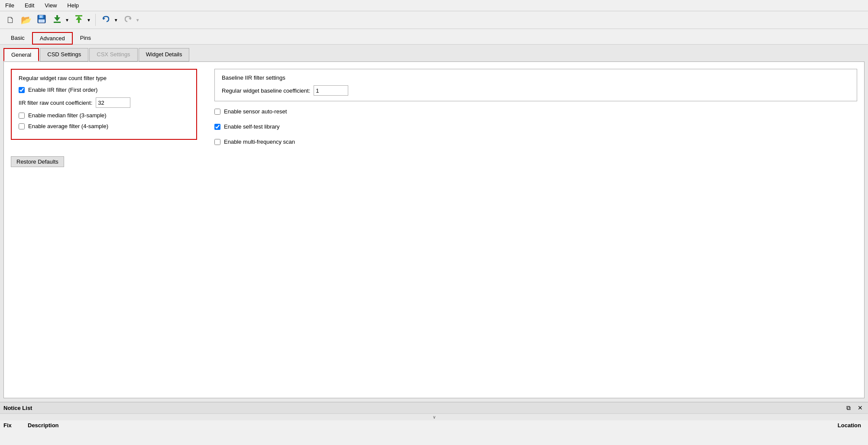 The image size is (868, 445). Describe the element at coordinates (434, 37) in the screenshot. I see `top-tabs: Basic Advanced Pins` at that location.